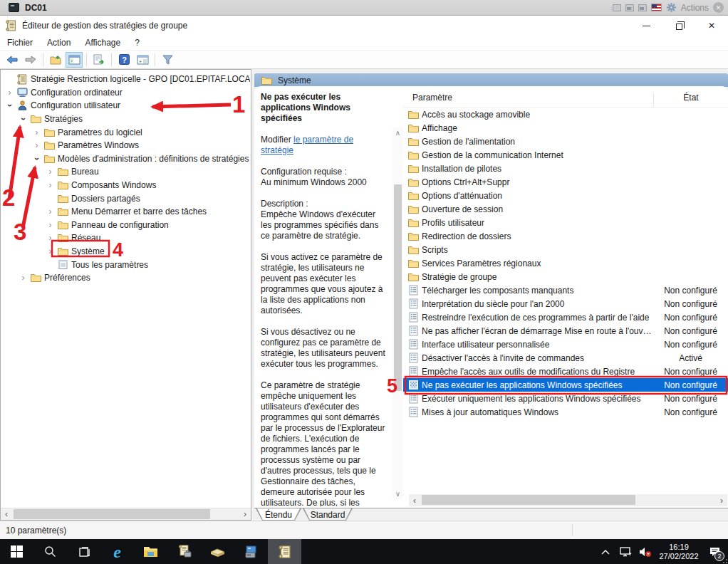  Describe the element at coordinates (566, 236) in the screenshot. I see `settings-subfolder-row: Redirection de dossiers` at that location.